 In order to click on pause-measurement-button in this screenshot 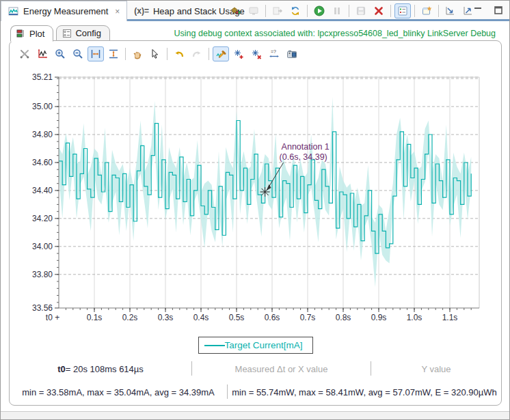, I will do `click(337, 11)`.